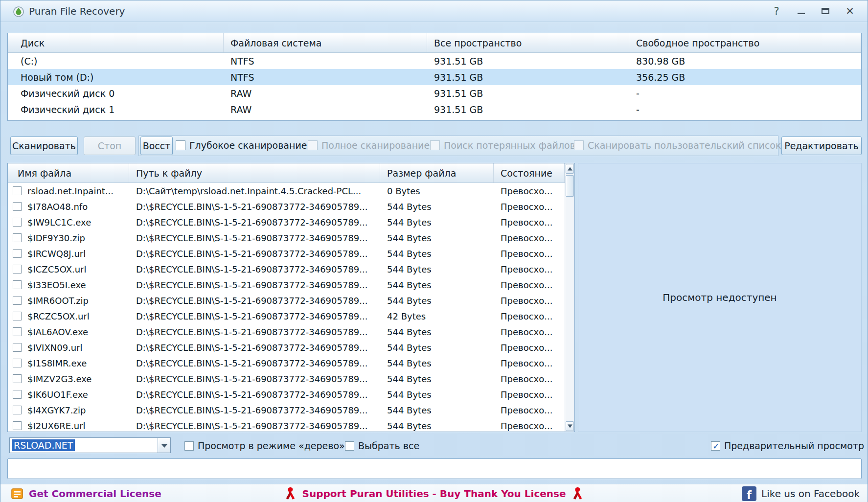 The width and height of the screenshot is (868, 502). What do you see at coordinates (286, 363) in the screenshot?
I see `file-row: $I1S8IMR.exe D:\$RECYCLE.BIN\S-1-5-21-69…` at bounding box center [286, 363].